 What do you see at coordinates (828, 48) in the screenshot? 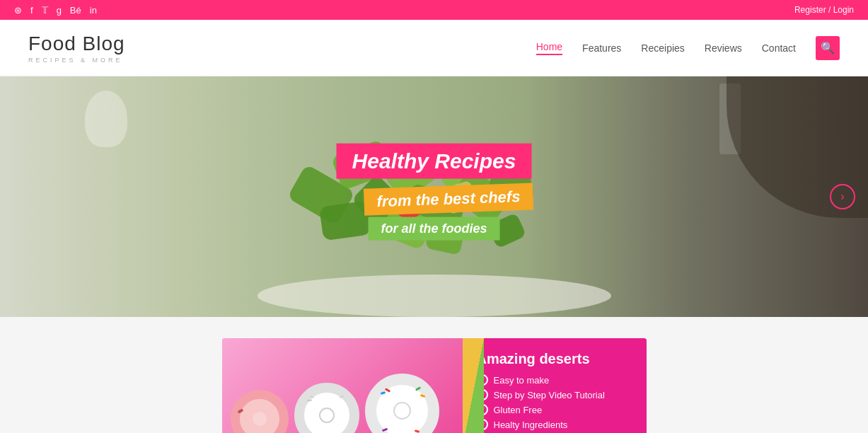
I see `search-button: 🔍` at bounding box center [828, 48].